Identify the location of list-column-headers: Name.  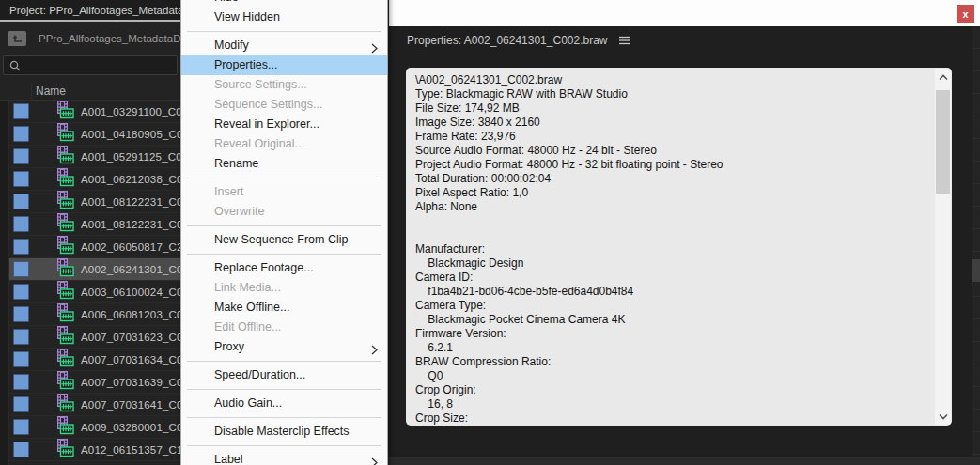
(90, 92).